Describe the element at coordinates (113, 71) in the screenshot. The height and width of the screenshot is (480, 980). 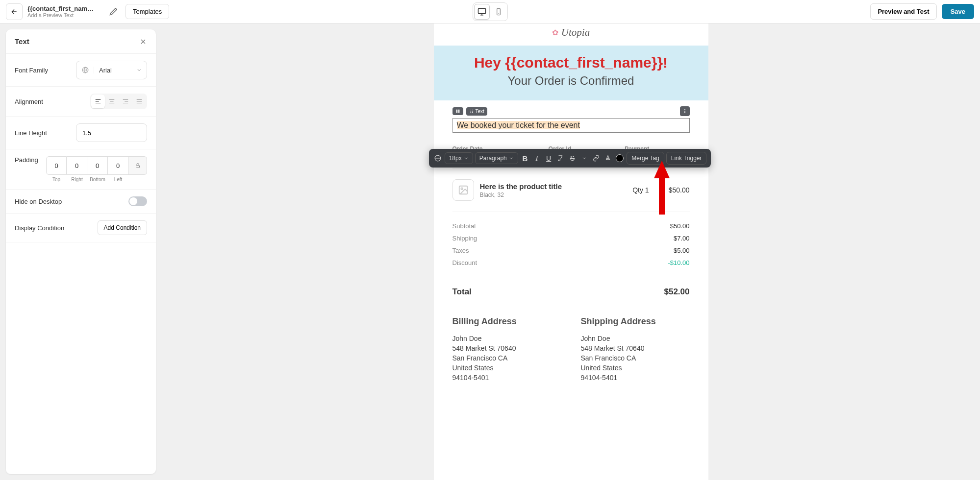
I see `font-family-value: Arial` at that location.